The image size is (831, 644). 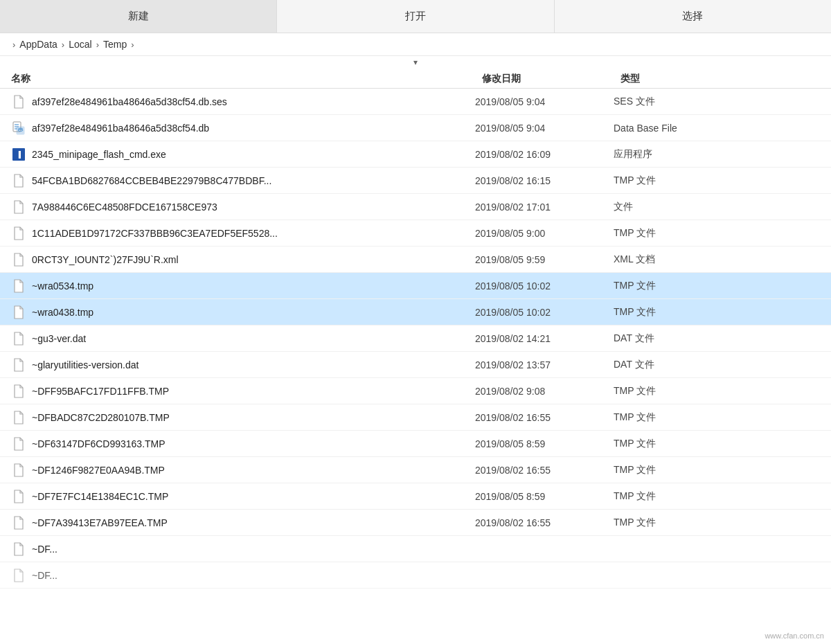 What do you see at coordinates (669, 207) in the screenshot?
I see `file-type: 文件` at bounding box center [669, 207].